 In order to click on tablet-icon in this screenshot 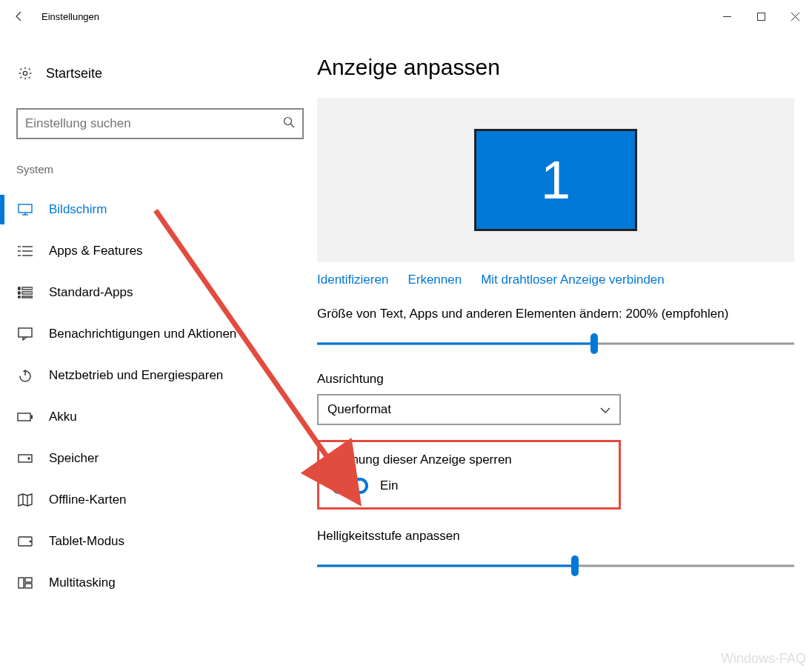, I will do `click(25, 541)`.